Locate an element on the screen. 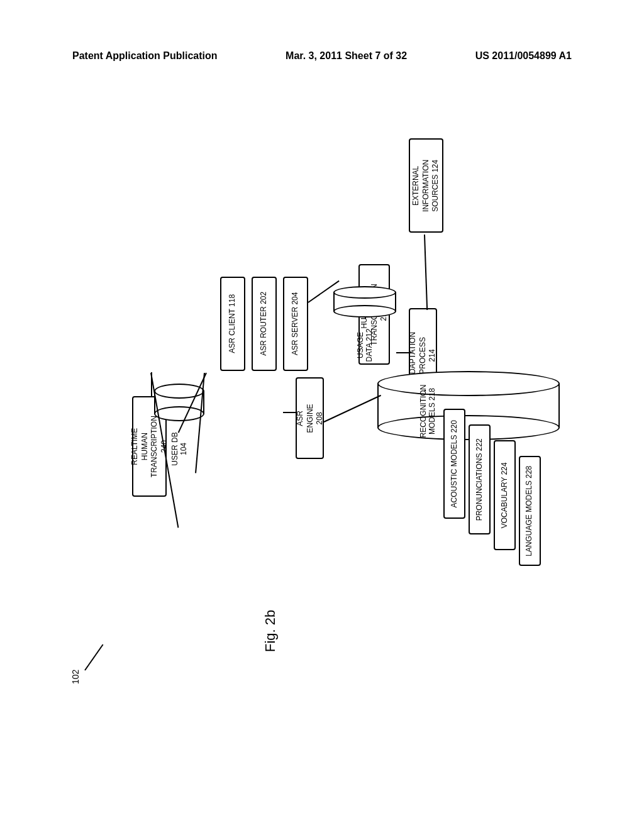  asr-engine-box: ASR ENGINE 208 is located at coordinates (309, 418).